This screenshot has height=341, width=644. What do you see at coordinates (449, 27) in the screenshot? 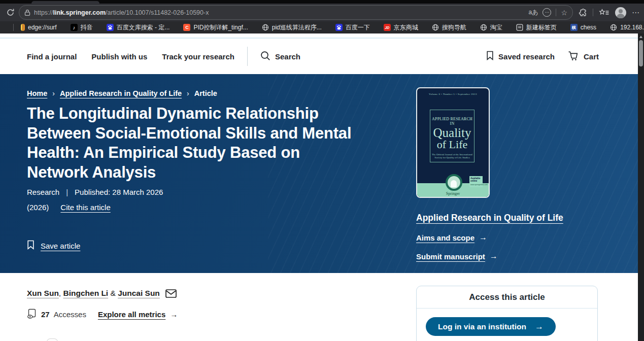
I see `bookmark-item-sogou: 搜狗导航` at bounding box center [449, 27].